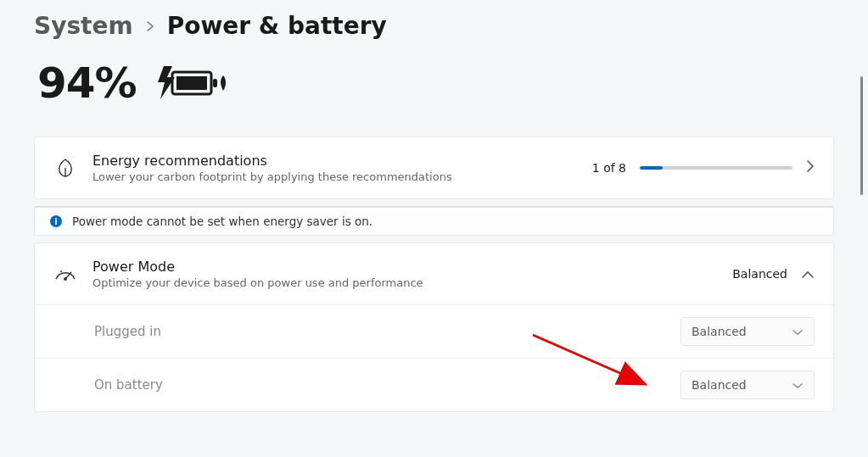 The height and width of the screenshot is (457, 868). What do you see at coordinates (434, 220) in the screenshot?
I see `info-banner: i Power mode cannot be set when energy s…` at bounding box center [434, 220].